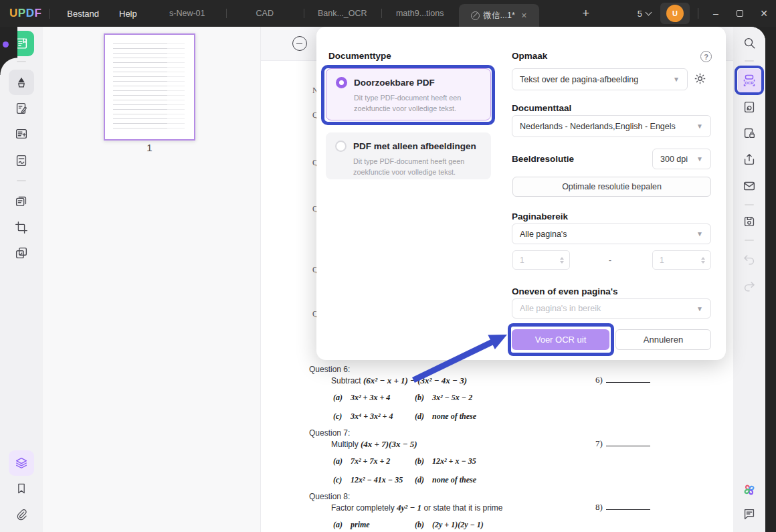  Describe the element at coordinates (706, 56) in the screenshot. I see `help-icon: ?` at that location.